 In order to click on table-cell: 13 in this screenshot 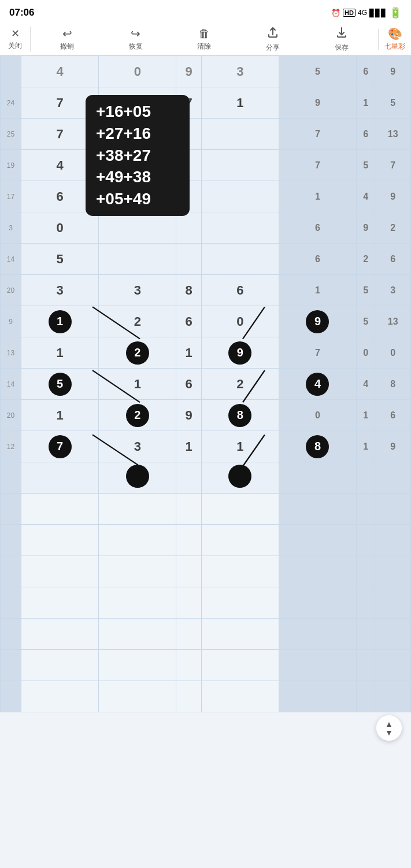, I will do `click(393, 134)`.